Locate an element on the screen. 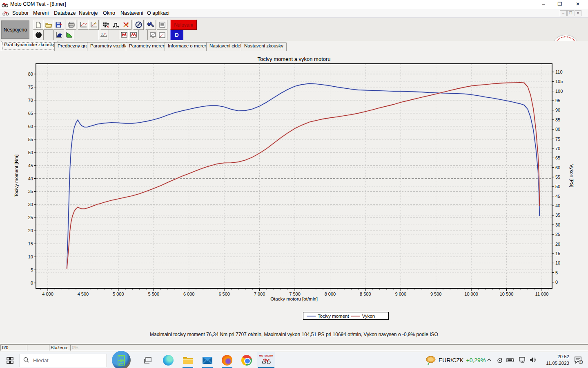  svg-text: 110 is located at coordinates (559, 72).